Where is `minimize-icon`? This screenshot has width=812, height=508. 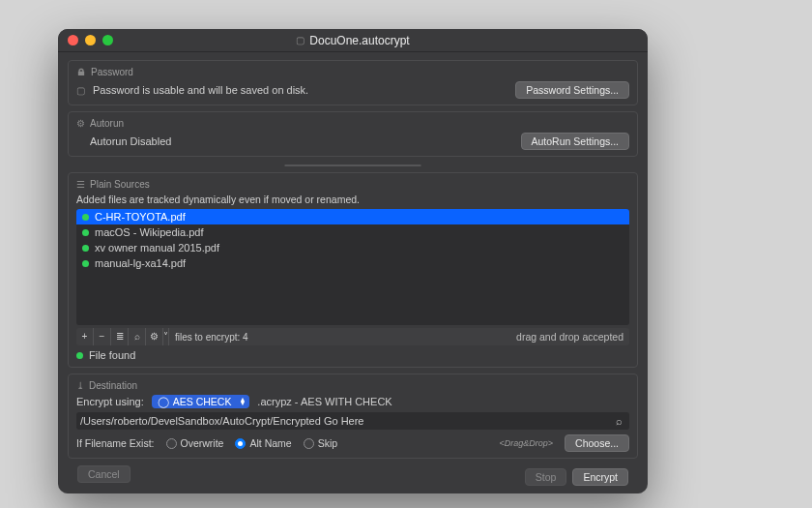 minimize-icon is located at coordinates (91, 41).